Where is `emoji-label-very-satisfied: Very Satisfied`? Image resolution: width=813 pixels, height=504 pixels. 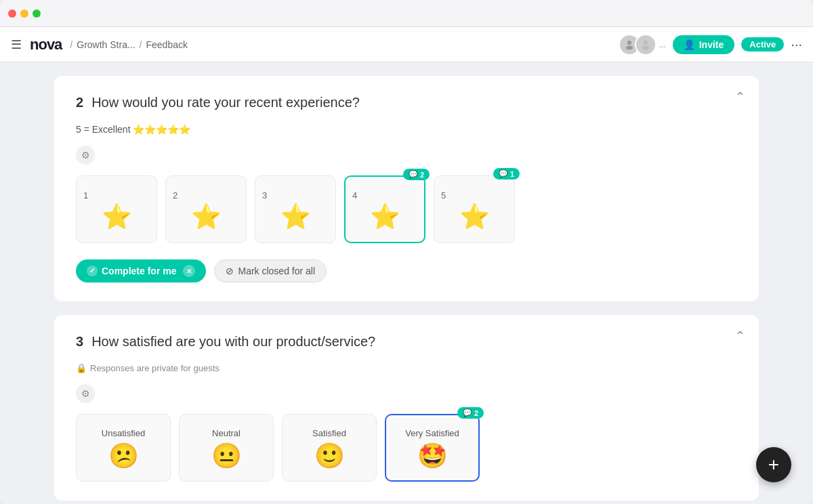 emoji-label-very-satisfied: Very Satisfied is located at coordinates (432, 434).